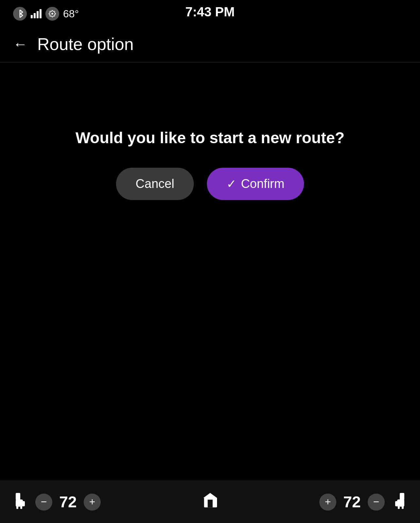 Image resolution: width=420 pixels, height=523 pixels. I want to click on left-increase-button: +, so click(92, 502).